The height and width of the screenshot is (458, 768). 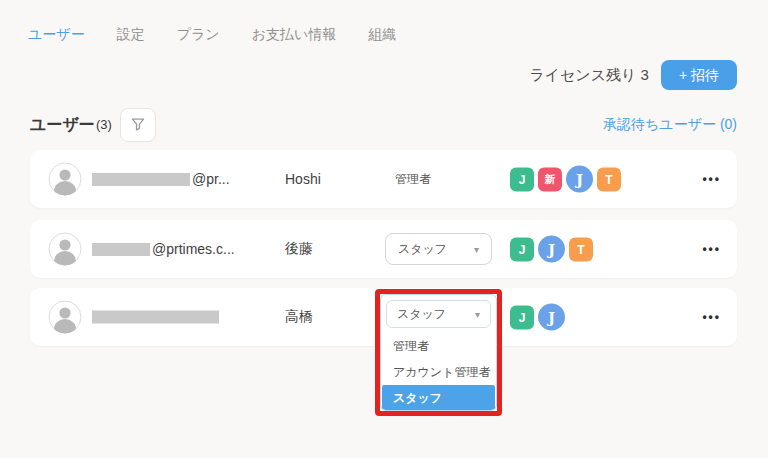 I want to click on app-badges: J J T, so click(x=552, y=250).